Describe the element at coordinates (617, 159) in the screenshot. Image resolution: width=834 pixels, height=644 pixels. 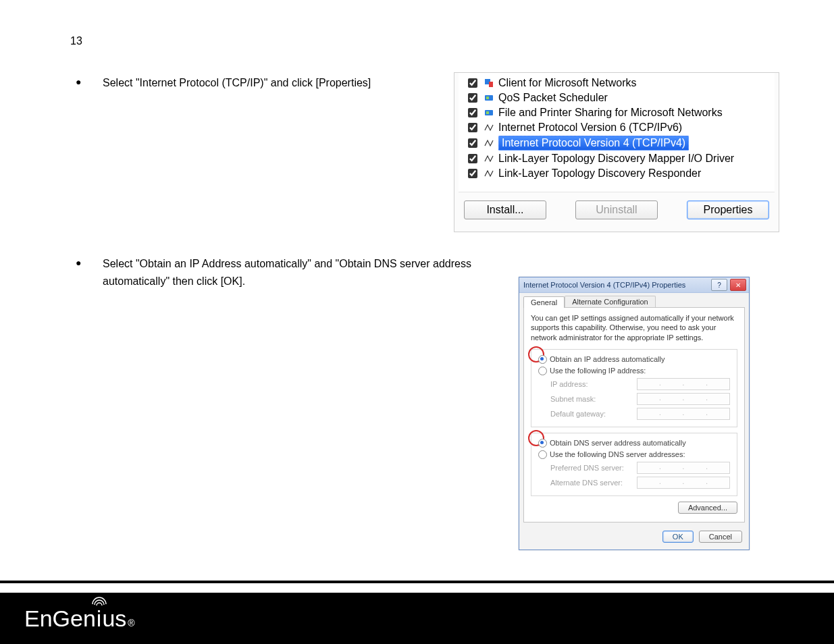
I see `component-lltd-mapper: Link-Layer Topology Discovery Mapper I/O…` at that location.